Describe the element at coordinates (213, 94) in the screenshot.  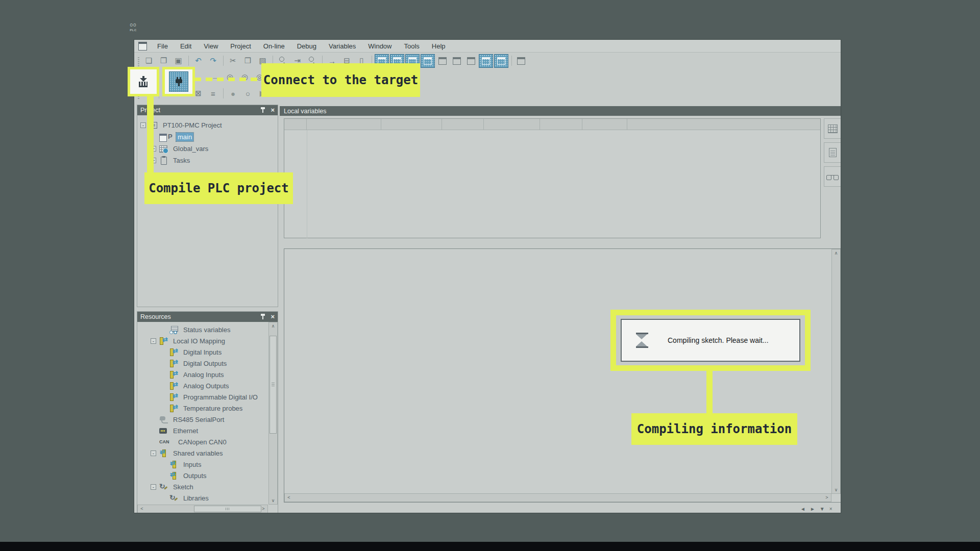
I see `toolbar-button: ≡` at that location.